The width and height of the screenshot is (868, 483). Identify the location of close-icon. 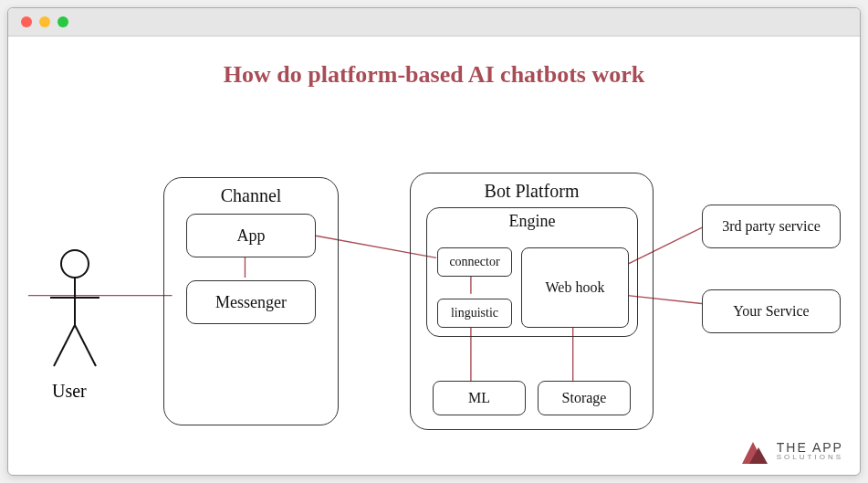
(26, 22).